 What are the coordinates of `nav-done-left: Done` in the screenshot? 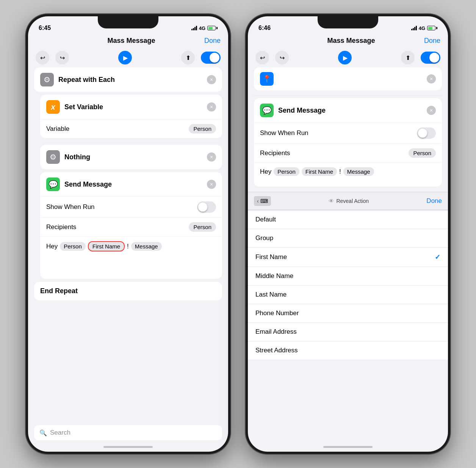 It's located at (212, 41).